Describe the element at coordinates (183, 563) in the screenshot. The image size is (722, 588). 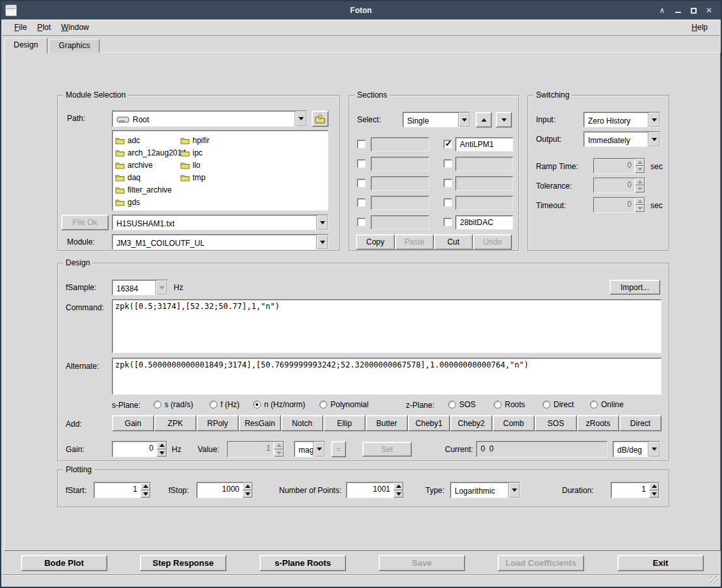
I see `step-response-button: Step Response` at that location.